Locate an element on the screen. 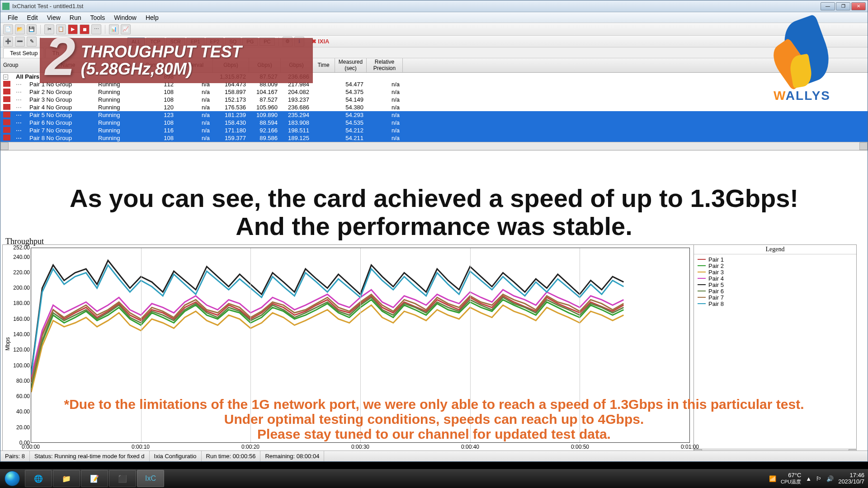 Image resolution: width=868 pixels, height=488 pixels. cell-sec: 54.293 is located at coordinates (351, 115).